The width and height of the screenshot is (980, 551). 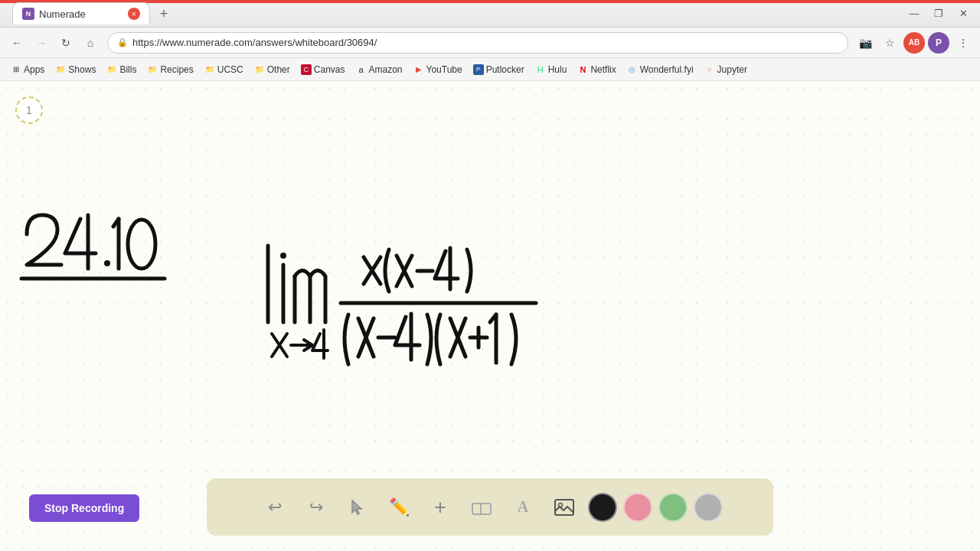 What do you see at coordinates (81, 14) in the screenshot?
I see `tab-title: Numerade` at bounding box center [81, 14].